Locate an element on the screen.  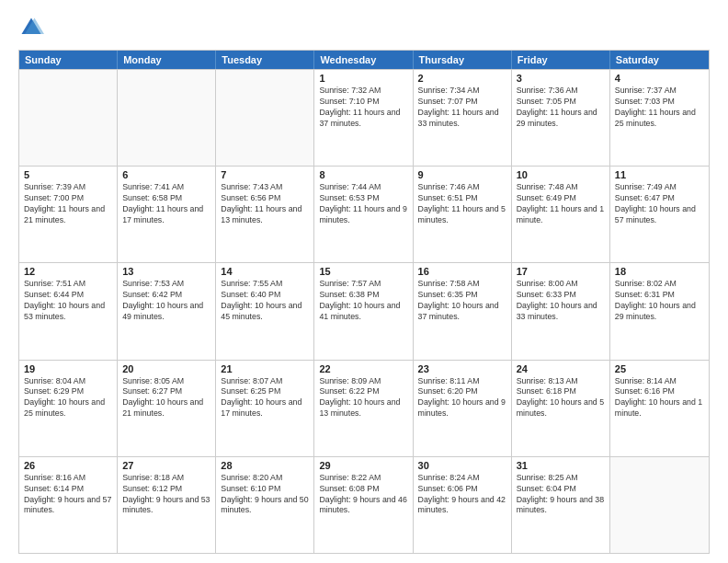
day-number: 9 is located at coordinates (462, 175).